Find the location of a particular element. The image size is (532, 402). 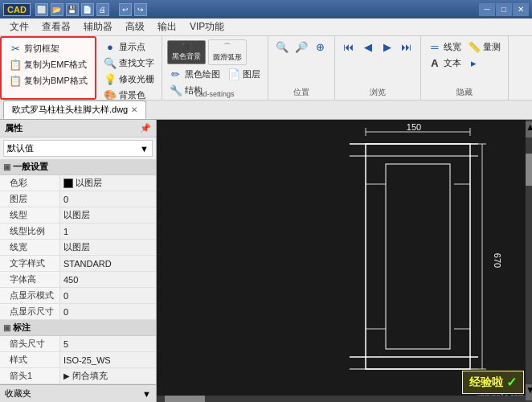

prop-color-value: 以图层 is located at coordinates (108, 183).